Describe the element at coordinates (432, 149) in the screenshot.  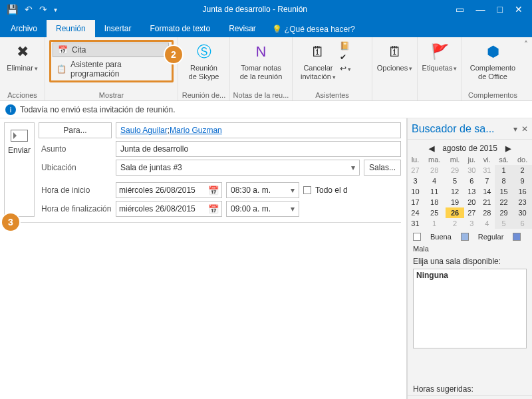
I see `prev-month-icon: ◀` at that location.